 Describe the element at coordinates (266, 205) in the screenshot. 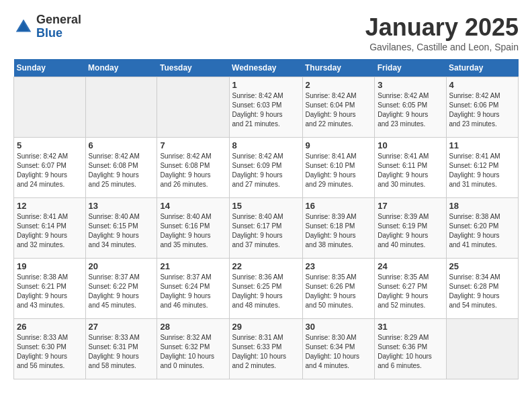

I see `day-number: 15` at that location.